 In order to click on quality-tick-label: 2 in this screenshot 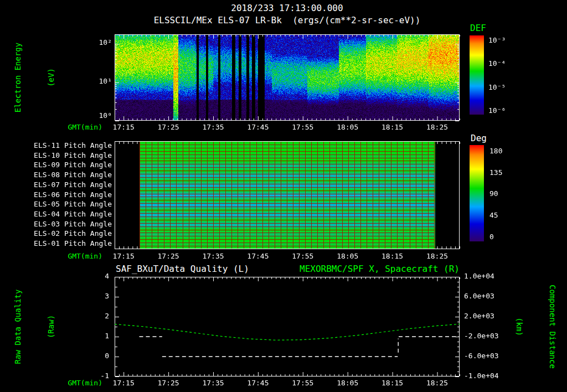, I will do `click(93, 317)`.